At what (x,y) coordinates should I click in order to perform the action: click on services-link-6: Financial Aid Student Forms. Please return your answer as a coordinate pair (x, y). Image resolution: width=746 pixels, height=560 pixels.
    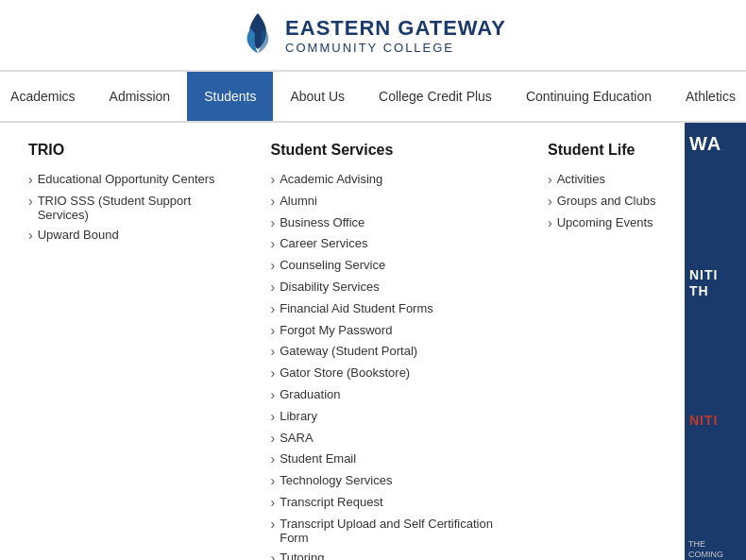
    Looking at the image, I should click on (391, 310).